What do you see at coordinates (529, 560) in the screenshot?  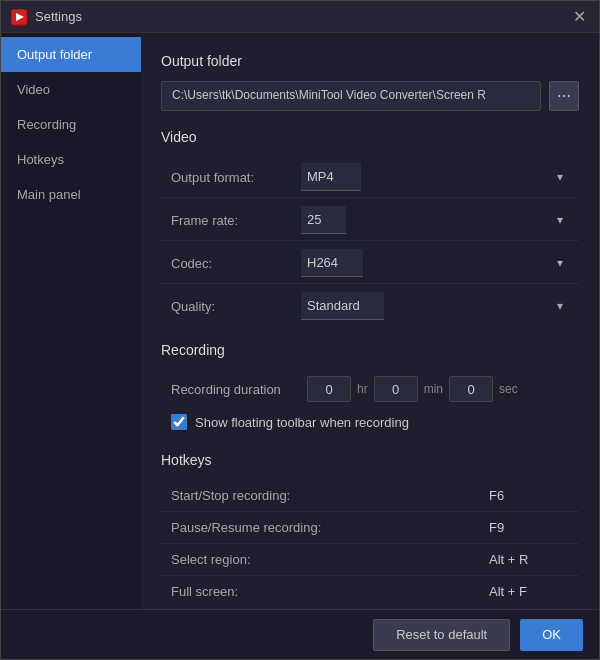 I see `hotkey-select-region-value: Alt + R` at bounding box center [529, 560].